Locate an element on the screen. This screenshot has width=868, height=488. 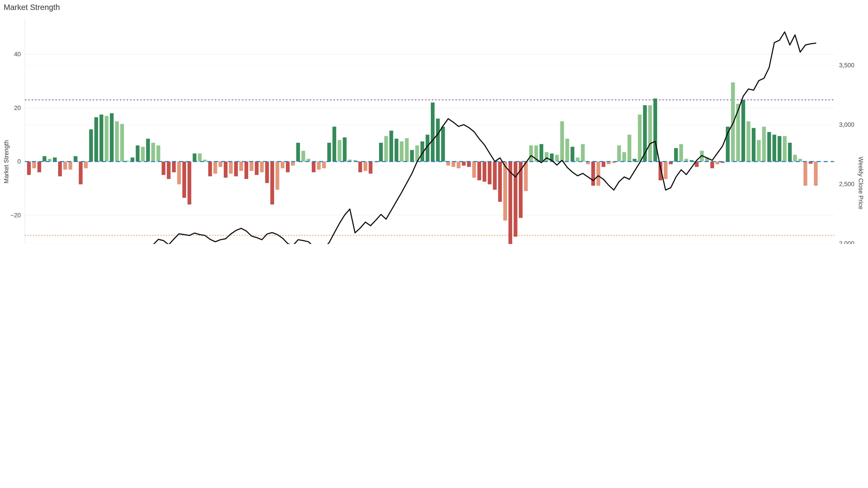
left-tick-label: −20 is located at coordinates (16, 215).